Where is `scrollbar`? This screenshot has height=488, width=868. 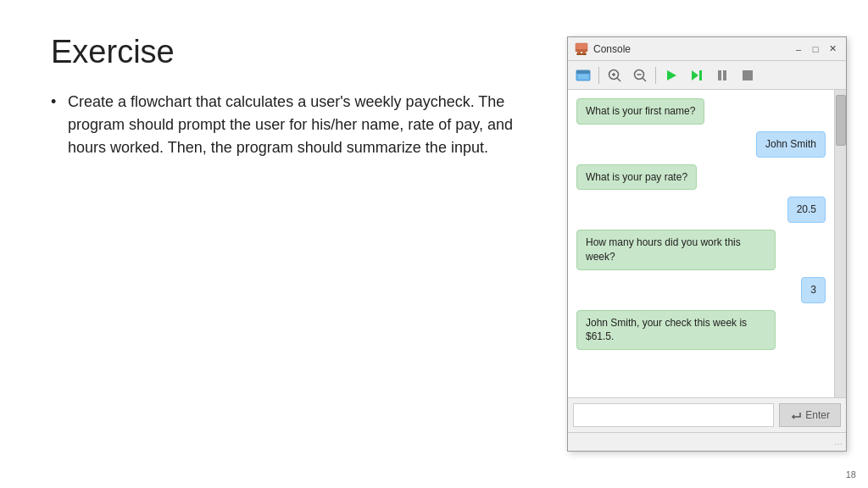
scrollbar is located at coordinates (840, 244).